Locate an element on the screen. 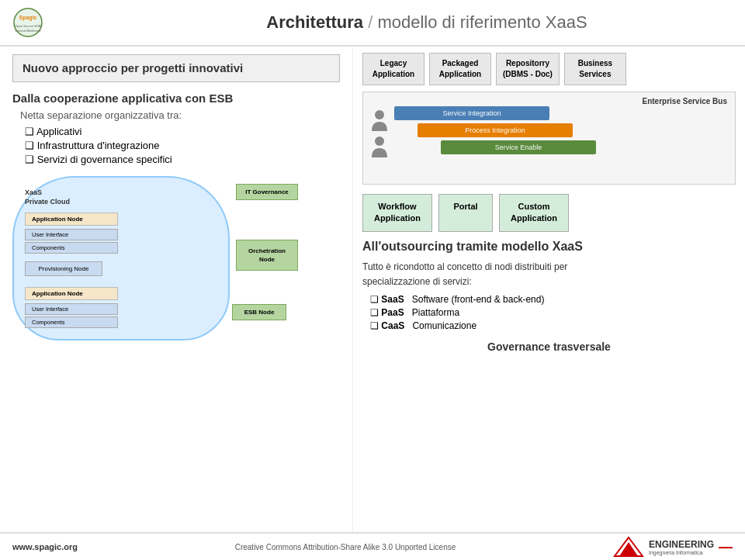 The height and width of the screenshot is (560, 745). service-saas: ❑ SaaS Software (front-end & back-end) is located at coordinates (553, 299).